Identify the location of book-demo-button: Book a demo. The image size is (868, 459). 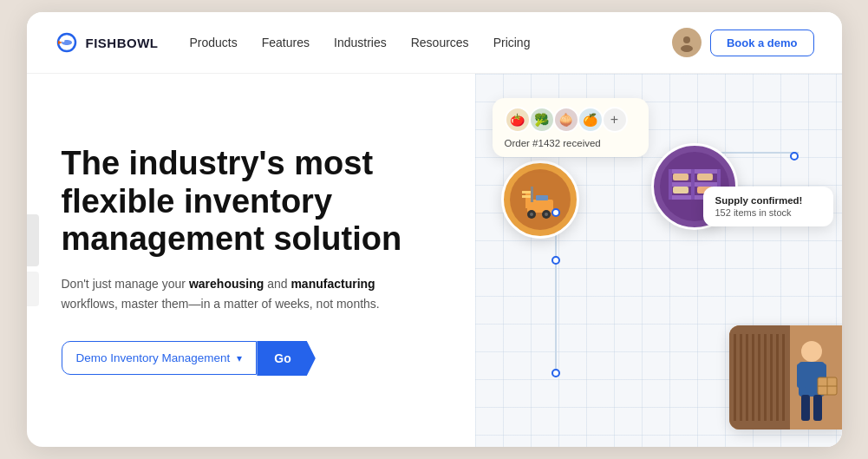
(762, 43).